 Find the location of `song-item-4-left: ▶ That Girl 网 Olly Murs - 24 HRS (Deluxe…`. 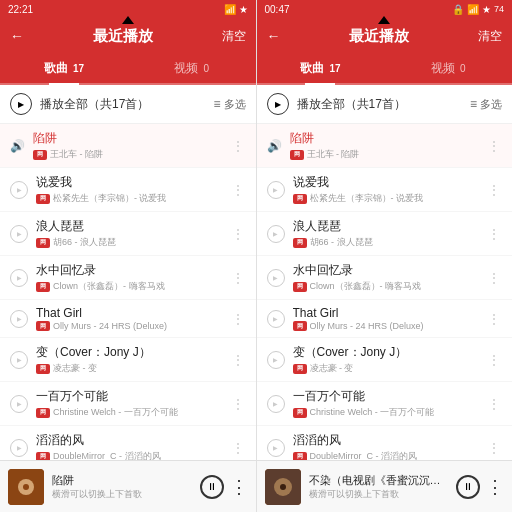

song-item-4-left: ▶ That Girl 网 Olly Murs - 24 HRS (Deluxe… is located at coordinates (128, 319).